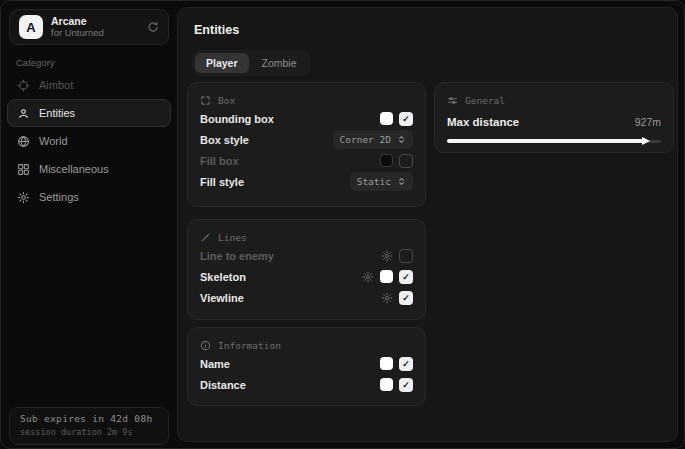 The width and height of the screenshot is (685, 449). Describe the element at coordinates (24, 86) in the screenshot. I see `crosshair-icon` at that location.